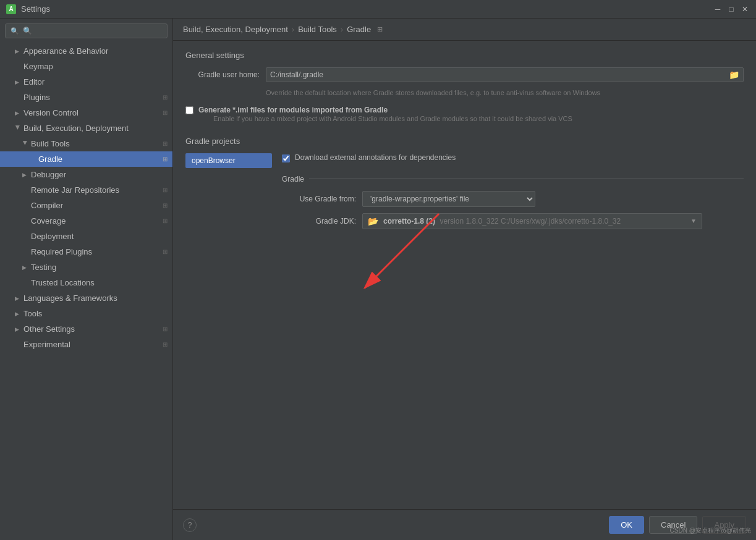 The image size is (756, 540). Describe the element at coordinates (449, 199) in the screenshot. I see `use-gradle-from-select-container: 'gradle-wrapper.properties' file` at that location.